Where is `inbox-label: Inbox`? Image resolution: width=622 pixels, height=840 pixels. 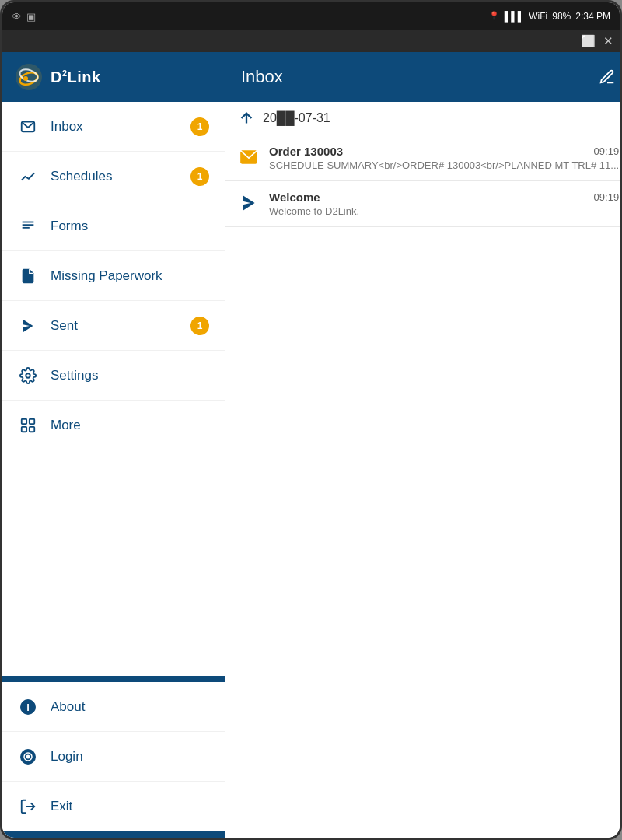 inbox-label: Inbox is located at coordinates (114, 127).